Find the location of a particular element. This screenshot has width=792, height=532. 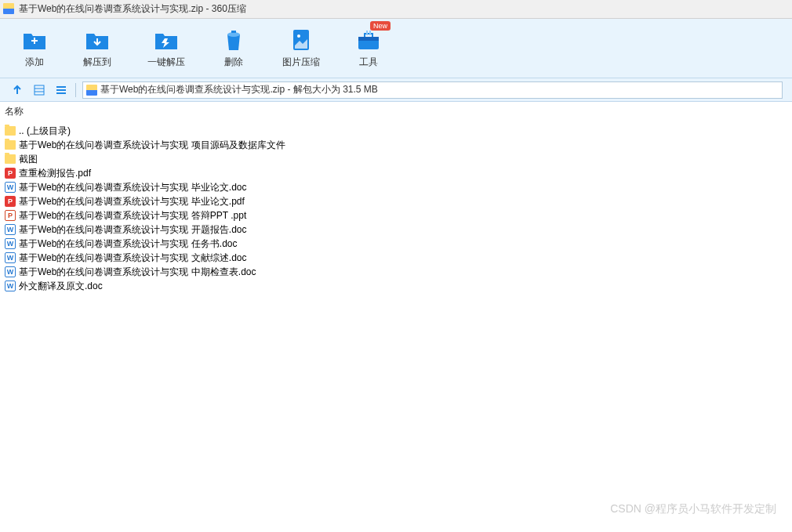

view-list-button is located at coordinates (61, 90).